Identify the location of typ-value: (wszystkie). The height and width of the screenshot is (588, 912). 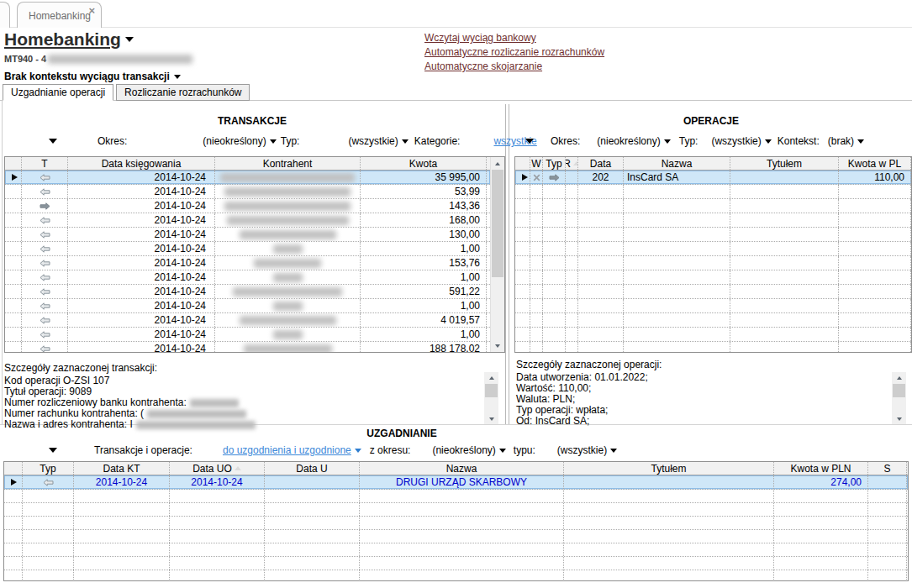
(582, 450).